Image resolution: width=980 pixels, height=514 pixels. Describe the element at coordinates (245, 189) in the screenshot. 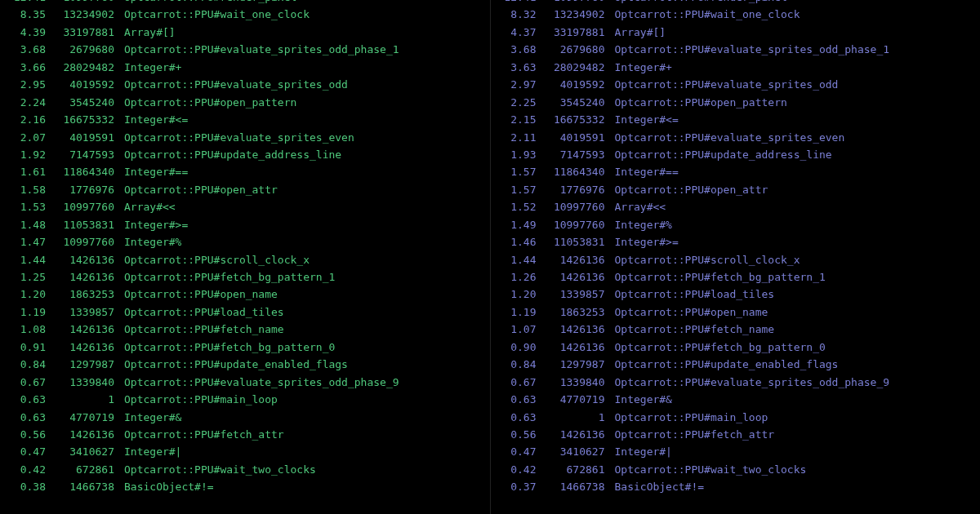

I see `profiler-row: 1.581776976Optcarrot::PPU#open_attr` at that location.